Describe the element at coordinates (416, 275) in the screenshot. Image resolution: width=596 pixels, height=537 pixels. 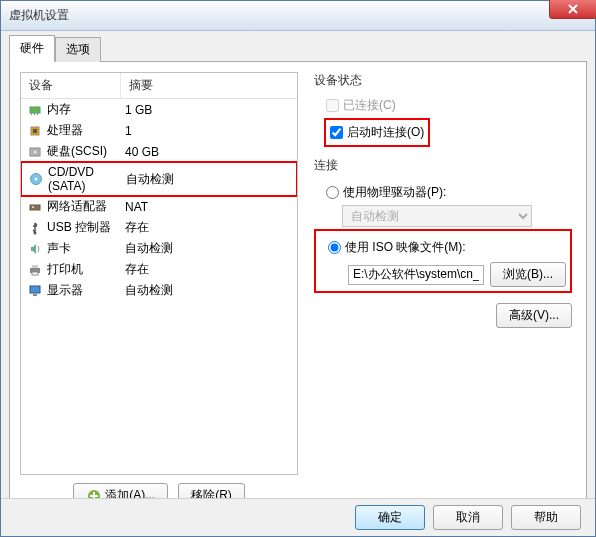
I see `iso-path-input` at that location.